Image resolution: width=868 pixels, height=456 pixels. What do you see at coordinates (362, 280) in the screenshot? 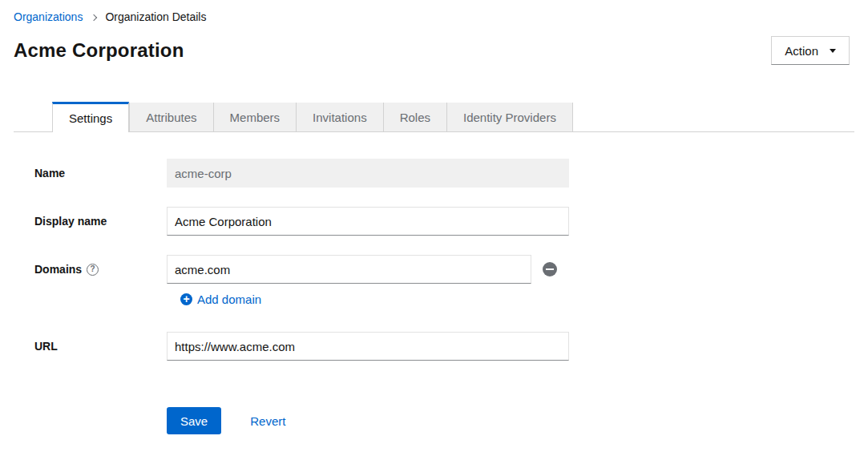
I see `domains-field-group: Add domain` at bounding box center [362, 280].